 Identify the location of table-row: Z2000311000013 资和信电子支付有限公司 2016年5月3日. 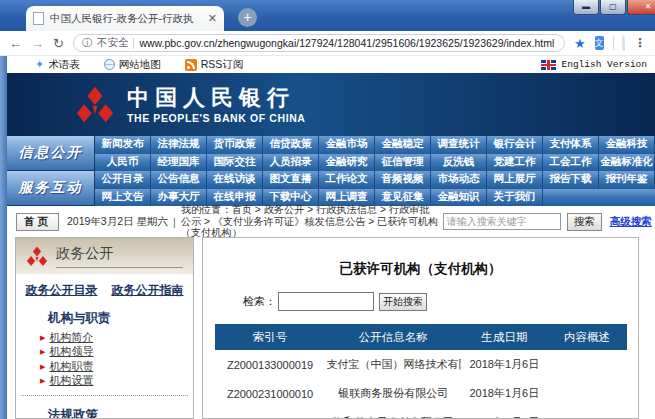
(421, 414).